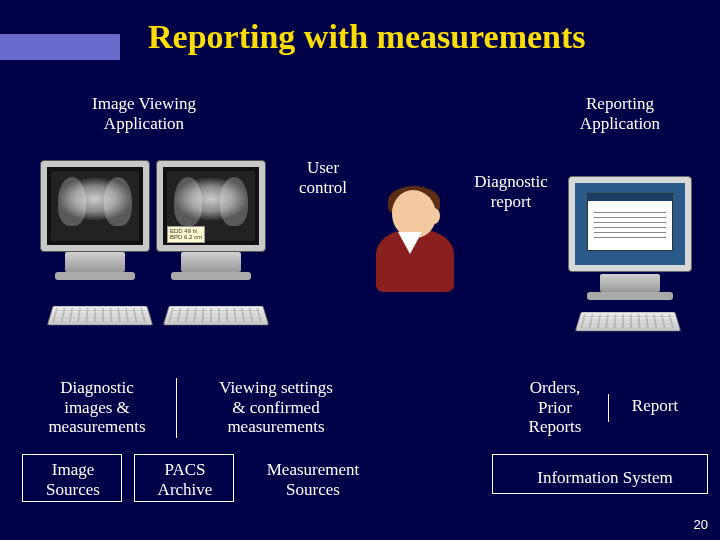 This screenshot has width=720, height=540. What do you see at coordinates (701, 524) in the screenshot?
I see `slide-number: 20` at bounding box center [701, 524].